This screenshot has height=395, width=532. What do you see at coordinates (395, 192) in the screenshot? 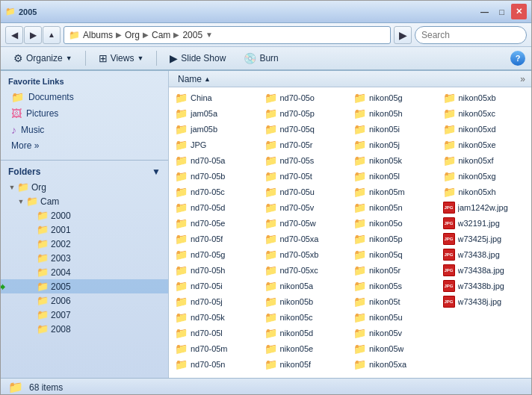
I see `file-item: 📁nikon05m` at bounding box center [395, 192].